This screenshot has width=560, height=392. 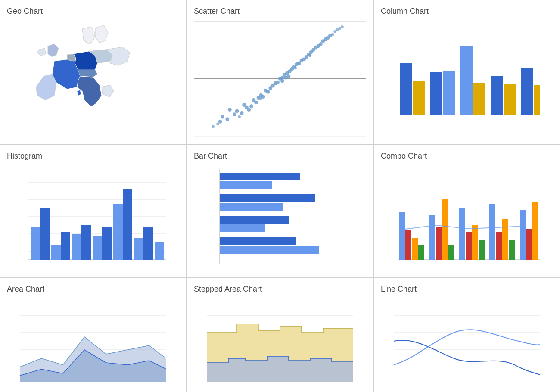 What do you see at coordinates (280, 345) in the screenshot?
I see `stepped-area-chart-area` at bounding box center [280, 345].